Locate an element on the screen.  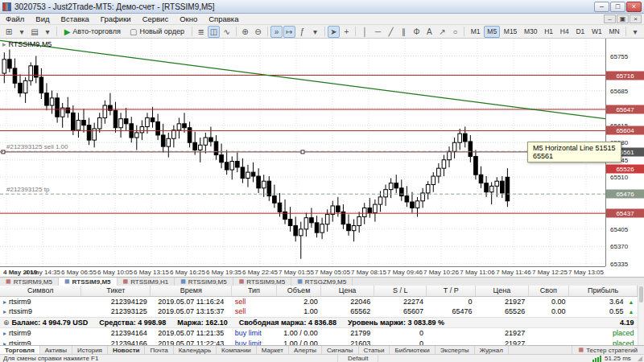
timeframe-d1-button: D1 is located at coordinates (581, 32).